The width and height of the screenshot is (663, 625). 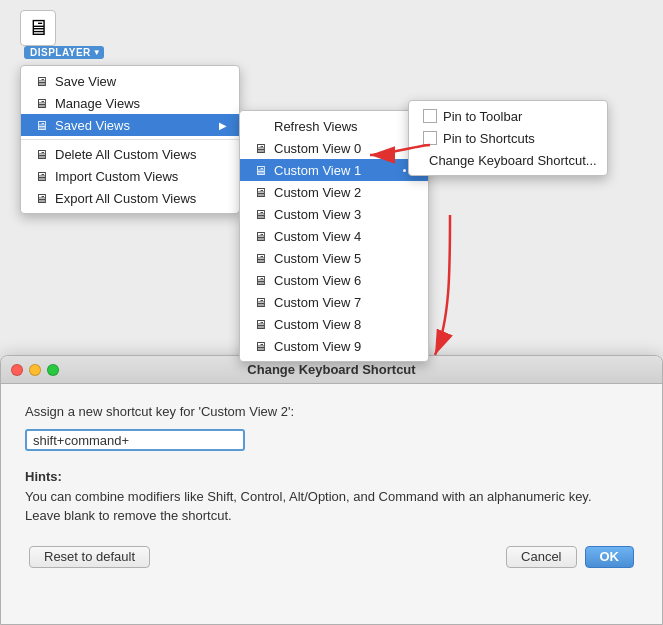 I want to click on menu-item-custom-view-5: 🖥 Custom View 5, so click(x=334, y=258).